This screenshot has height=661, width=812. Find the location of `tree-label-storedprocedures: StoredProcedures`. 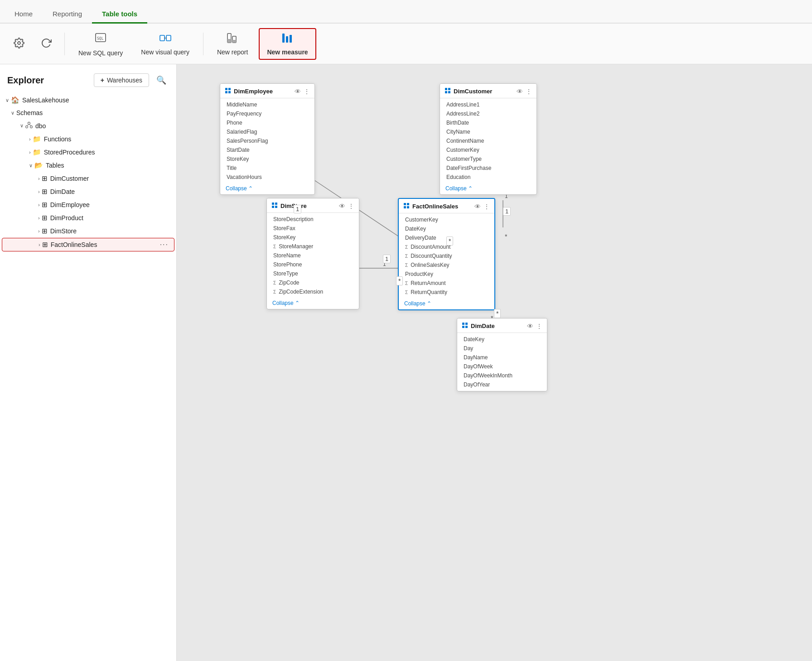

tree-label-storedprocedures: StoredProcedures is located at coordinates (70, 152).